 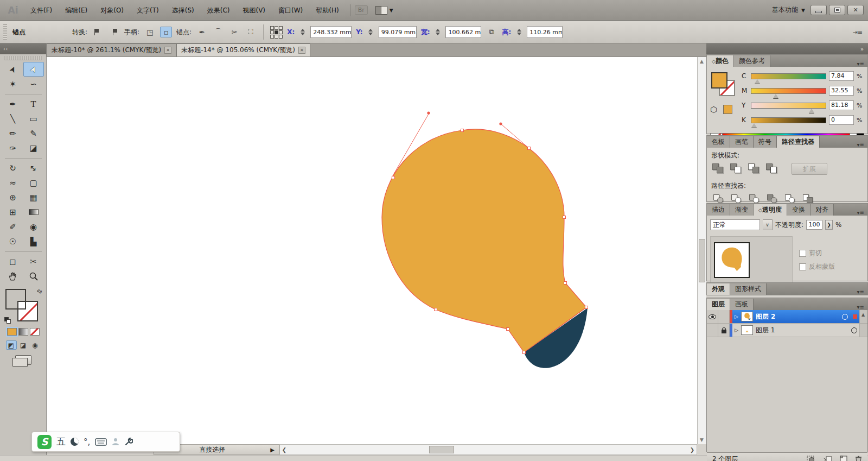 What do you see at coordinates (23, 49) in the screenshot?
I see `tools-collapse-button: ‹‹` at bounding box center [23, 49].